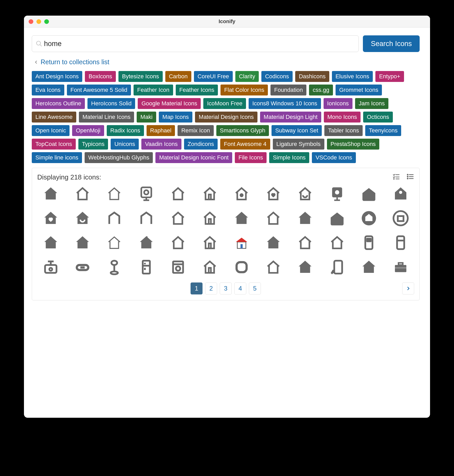  I want to click on page-4: 4, so click(240, 288).